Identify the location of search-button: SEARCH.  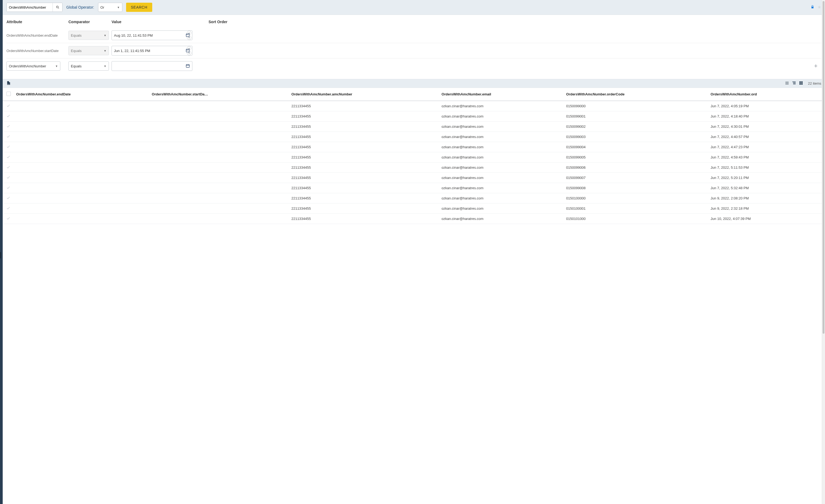
(139, 7).